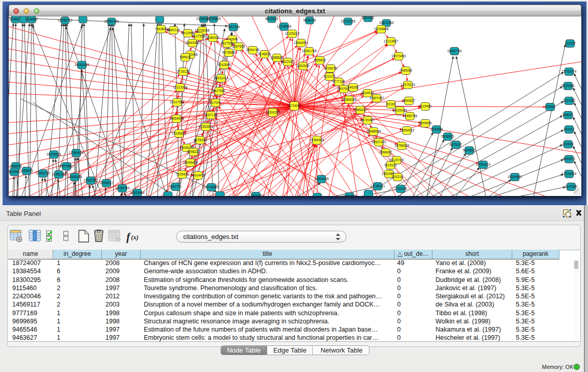 This screenshot has width=588, height=372. Describe the element at coordinates (185, 57) in the screenshot. I see `svg-text: 989618` at that location.